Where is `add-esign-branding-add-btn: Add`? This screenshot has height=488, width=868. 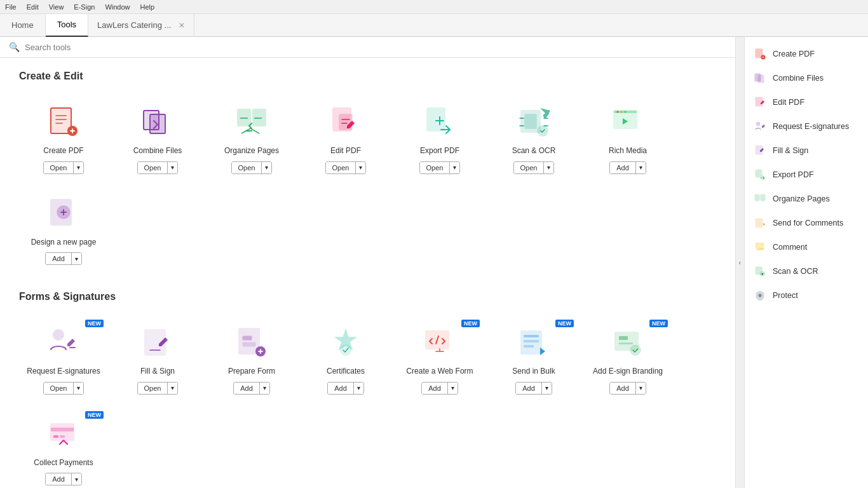
add-esign-branding-add-btn: Add is located at coordinates (623, 388).